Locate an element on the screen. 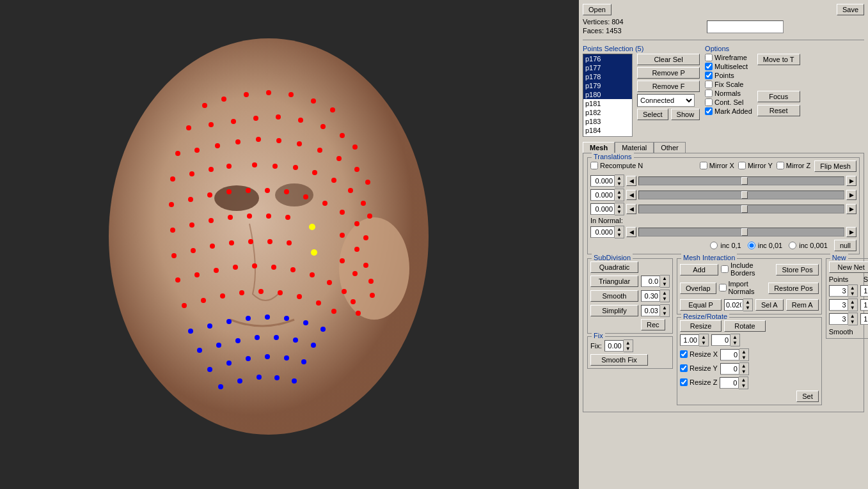 The height and width of the screenshot is (489, 868). null-button: null is located at coordinates (846, 245).